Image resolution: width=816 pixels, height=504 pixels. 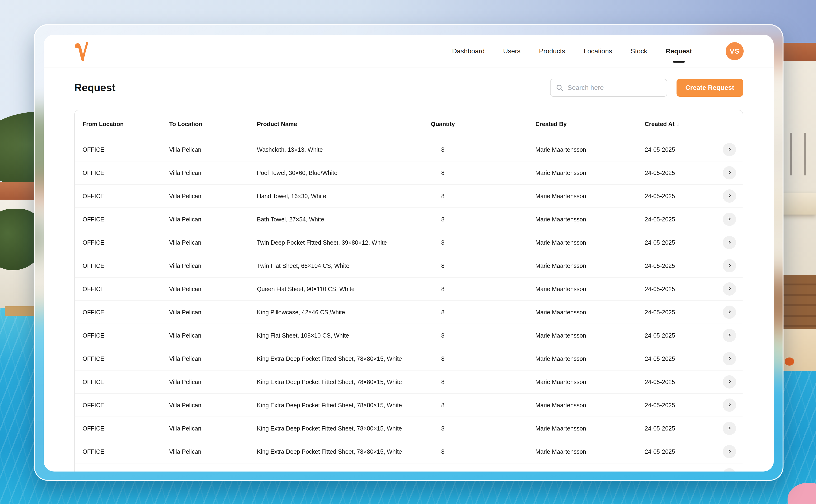 I want to click on column-header-product-name: Product Name, so click(x=336, y=124).